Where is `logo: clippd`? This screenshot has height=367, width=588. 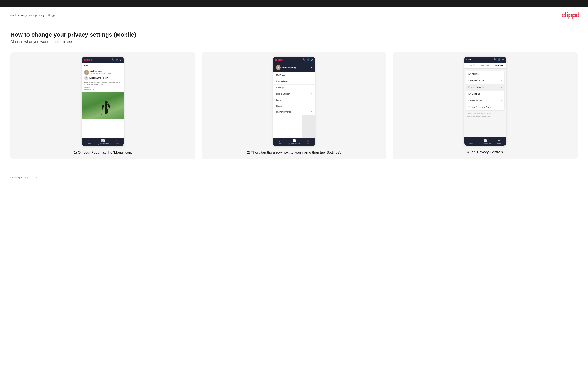
logo: clippd is located at coordinates (571, 15).